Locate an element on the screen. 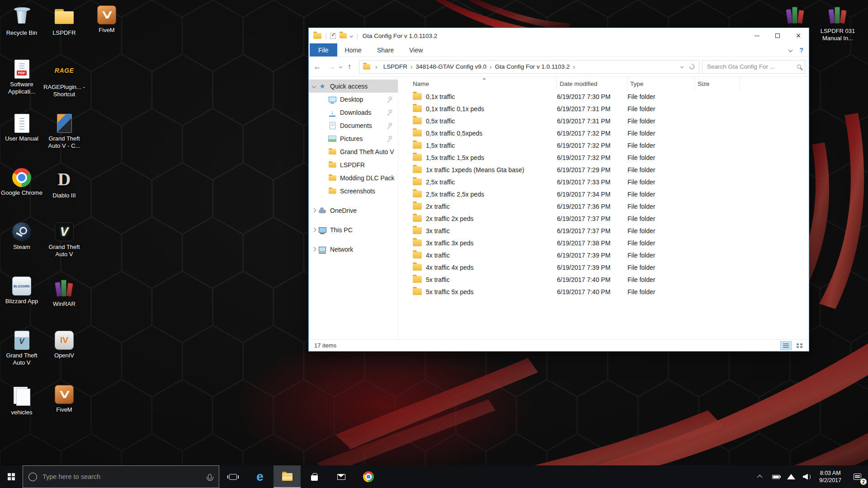 This screenshot has height=488, width=868. file-row: 3x traffic6/19/2017 7:37 PMFile folder is located at coordinates (604, 230).